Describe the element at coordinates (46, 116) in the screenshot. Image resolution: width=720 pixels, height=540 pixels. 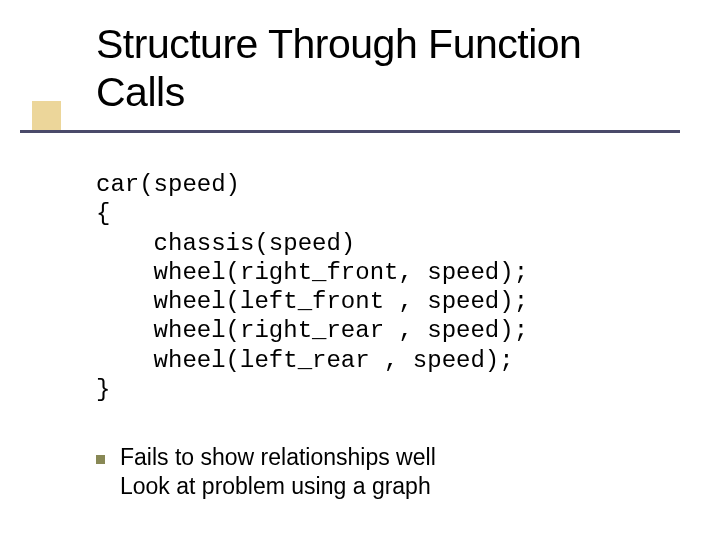
I see `title-accent-square` at that location.